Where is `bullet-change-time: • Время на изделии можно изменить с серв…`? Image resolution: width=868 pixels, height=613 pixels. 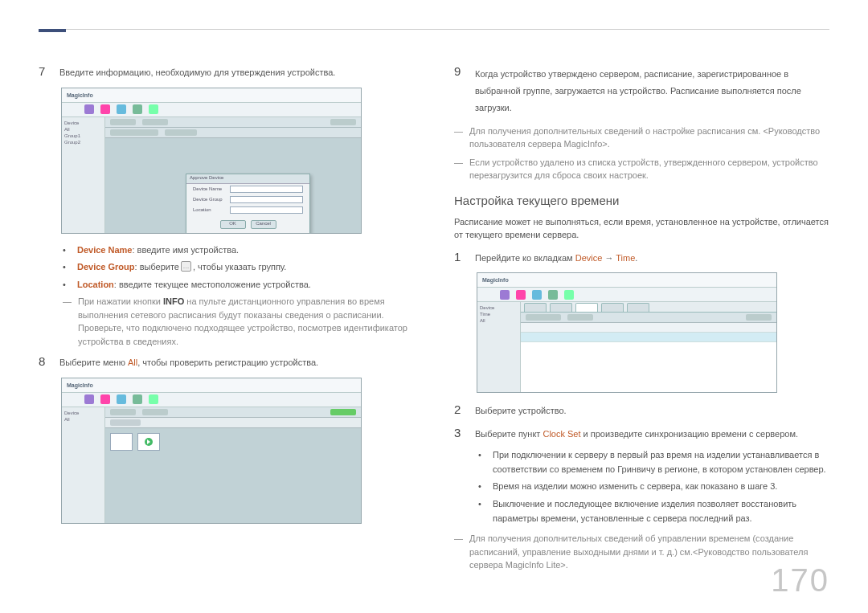 bullet-change-time: • Время на изделии можно изменить с серв… is located at coordinates (654, 487).